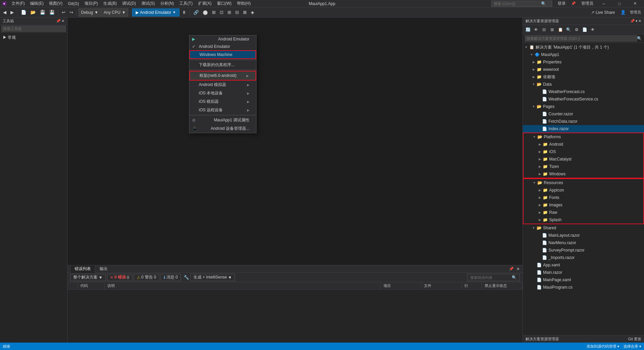 The height and width of the screenshot is (350, 644). Describe the element at coordinates (583, 272) in the screenshot. I see `tree-mainrazor: 📄 Main.razor` at that location.